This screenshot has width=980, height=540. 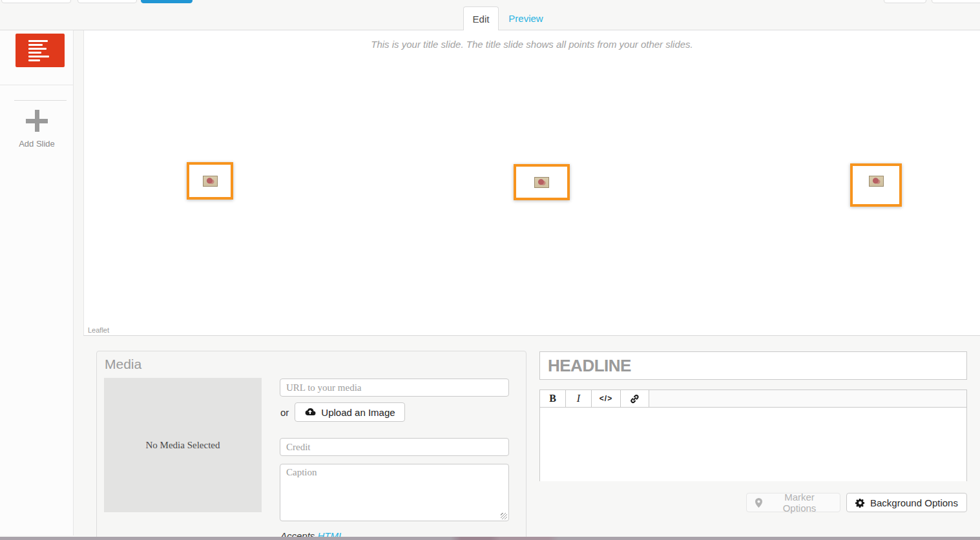 I want to click on leaflet-attribution-link: Leaflet, so click(x=98, y=330).